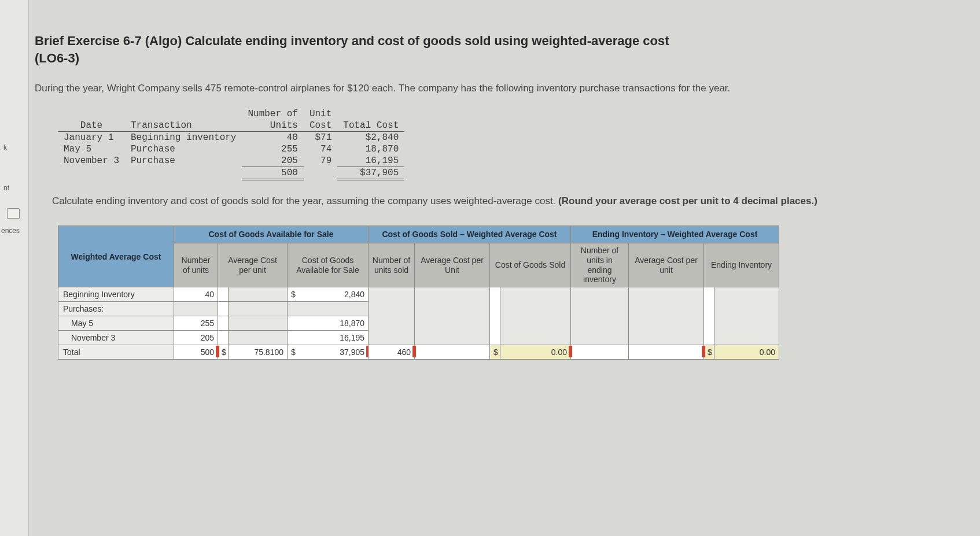 Image resolution: width=980 pixels, height=536 pixels. What do you see at coordinates (328, 353) in the screenshot?
I see `total-cogas-cell: $ 37,905` at bounding box center [328, 353].